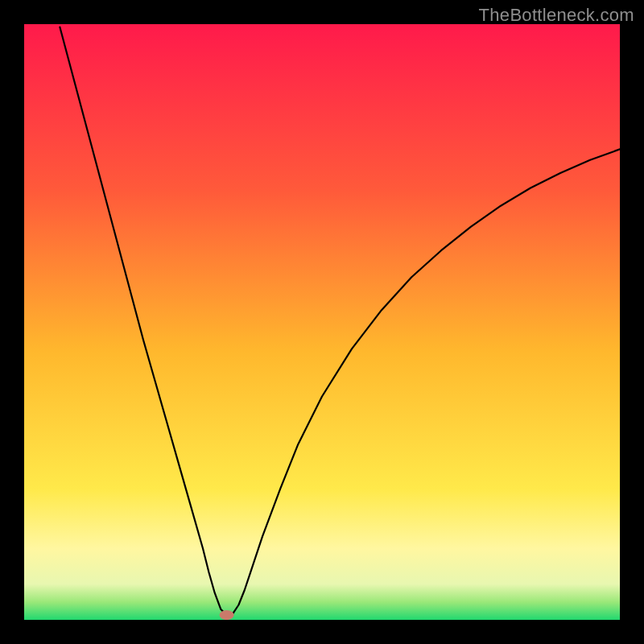 This screenshot has width=644, height=644. What do you see at coordinates (557, 15) in the screenshot?
I see `attribution-label: TheBottleneck.com` at bounding box center [557, 15].